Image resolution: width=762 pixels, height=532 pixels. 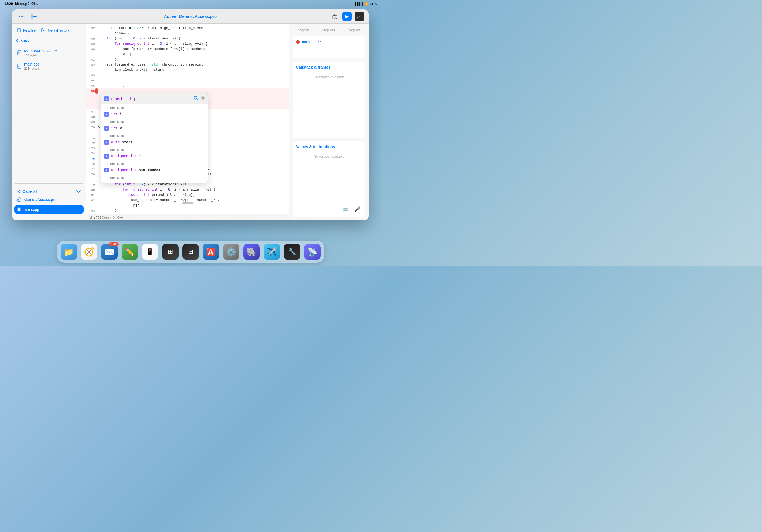 What do you see at coordinates (303, 30) in the screenshot?
I see `step-in-button: Step in` at bounding box center [303, 30].